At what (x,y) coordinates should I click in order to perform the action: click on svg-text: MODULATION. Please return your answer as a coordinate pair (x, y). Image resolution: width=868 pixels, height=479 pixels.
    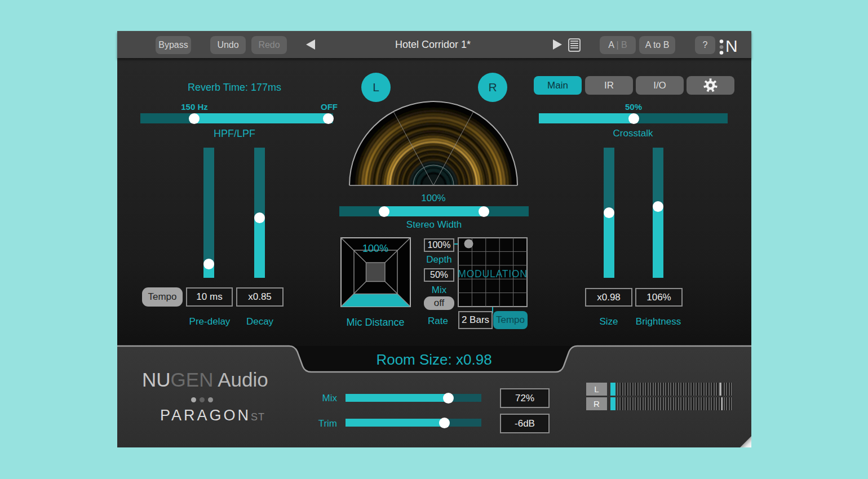
    Looking at the image, I should click on (493, 274).